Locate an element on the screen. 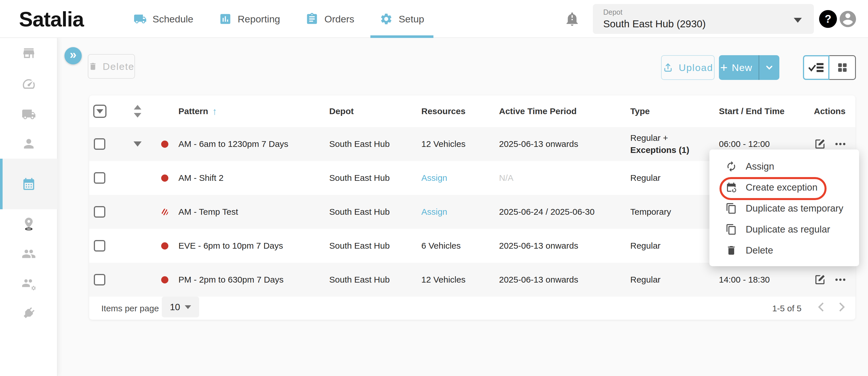  header-type: Type is located at coordinates (675, 111).